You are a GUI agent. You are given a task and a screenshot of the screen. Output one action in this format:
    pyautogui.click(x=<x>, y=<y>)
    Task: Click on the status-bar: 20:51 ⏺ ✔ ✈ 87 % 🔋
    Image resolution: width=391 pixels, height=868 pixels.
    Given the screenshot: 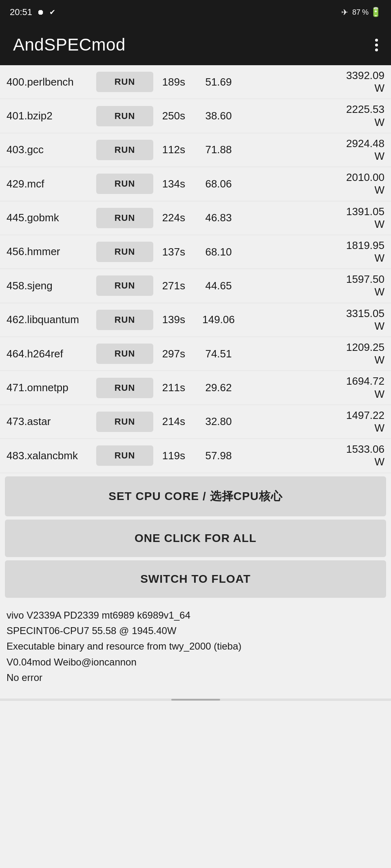 What is the action you would take?
    pyautogui.click(x=196, y=12)
    